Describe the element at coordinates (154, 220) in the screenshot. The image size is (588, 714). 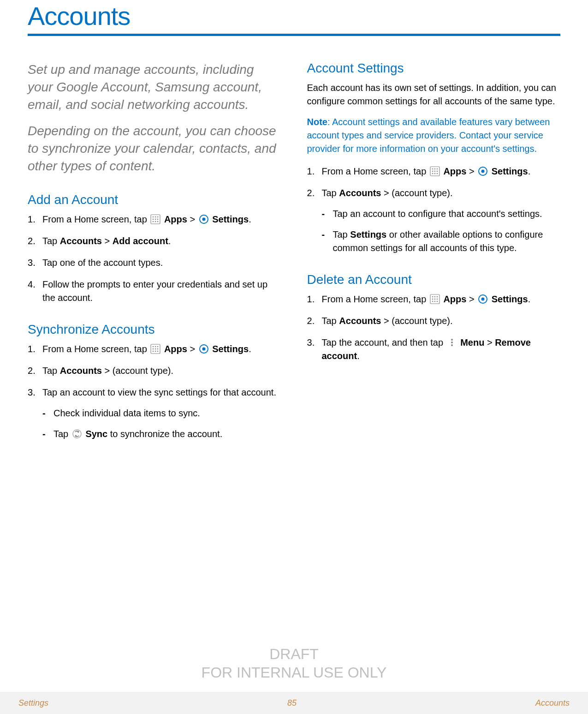
I see `add-step-1: From a Home screen, tap Apps > Settings.` at that location.